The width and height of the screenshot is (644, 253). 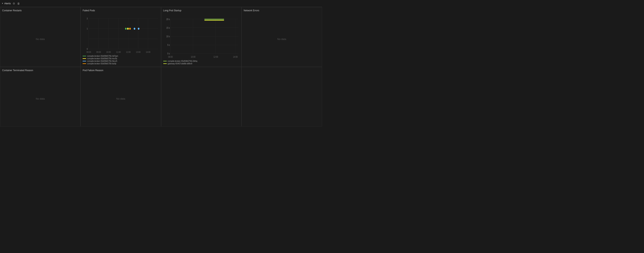 What do you see at coordinates (120, 64) in the screenshot?
I see `legend-item-3: compile-broker-55d59b5756-bizfp` at bounding box center [120, 64].